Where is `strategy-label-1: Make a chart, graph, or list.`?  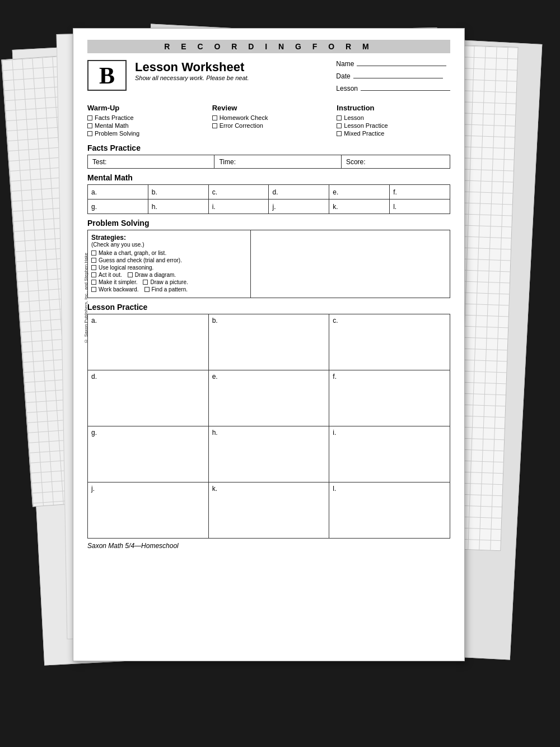
strategy-label-1: Make a chart, graph, or list. is located at coordinates (132, 253).